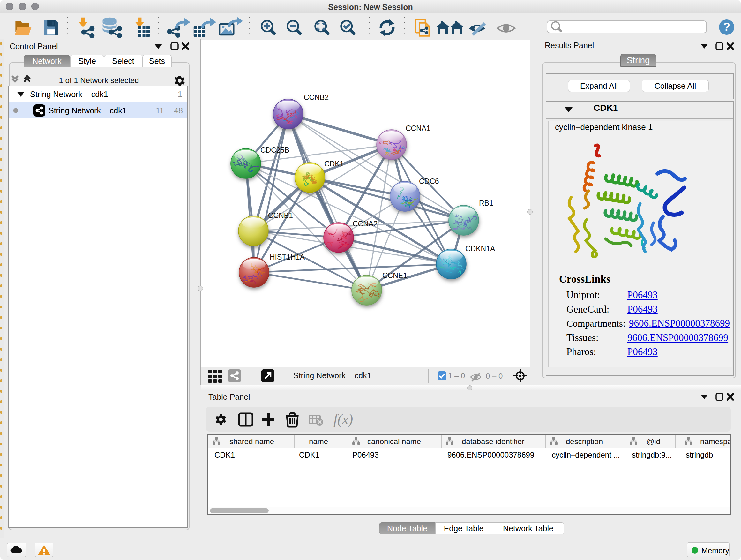  What do you see at coordinates (418, 128) in the screenshot?
I see `svg-text: CCNA1` at bounding box center [418, 128].